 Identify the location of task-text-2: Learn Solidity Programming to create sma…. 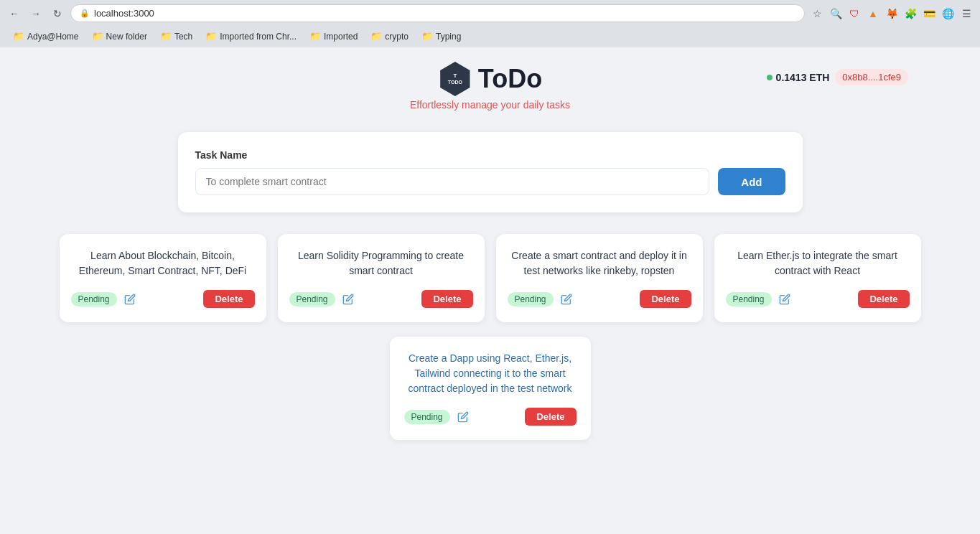
(381, 263).